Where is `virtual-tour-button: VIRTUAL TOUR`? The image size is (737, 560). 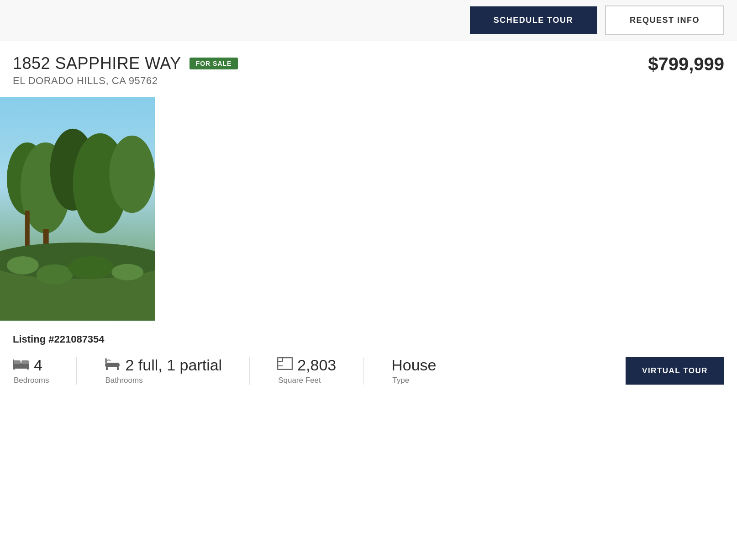
virtual-tour-button: VIRTUAL TOUR is located at coordinates (675, 371).